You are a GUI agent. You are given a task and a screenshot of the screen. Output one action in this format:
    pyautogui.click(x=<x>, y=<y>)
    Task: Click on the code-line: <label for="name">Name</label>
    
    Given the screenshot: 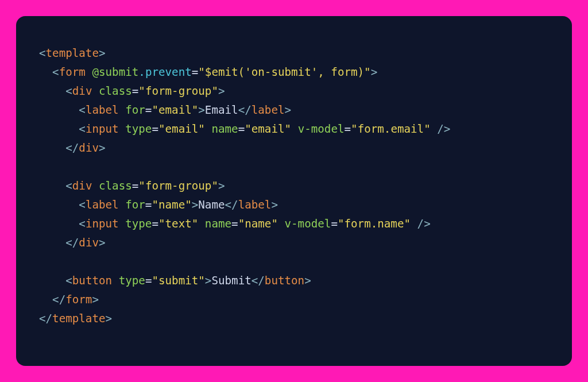 What is the action you would take?
    pyautogui.click(x=158, y=204)
    